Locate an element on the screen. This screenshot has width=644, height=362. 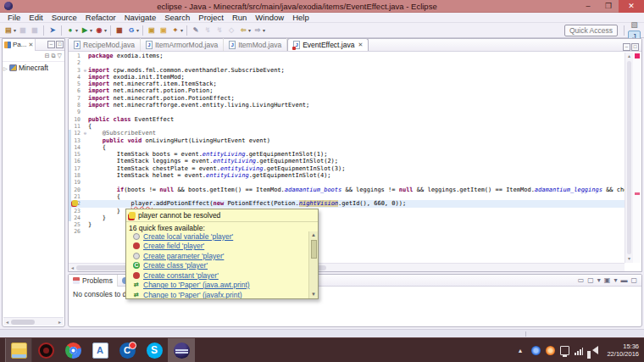
scroll-up-icon: ▲ is located at coordinates (314, 236).